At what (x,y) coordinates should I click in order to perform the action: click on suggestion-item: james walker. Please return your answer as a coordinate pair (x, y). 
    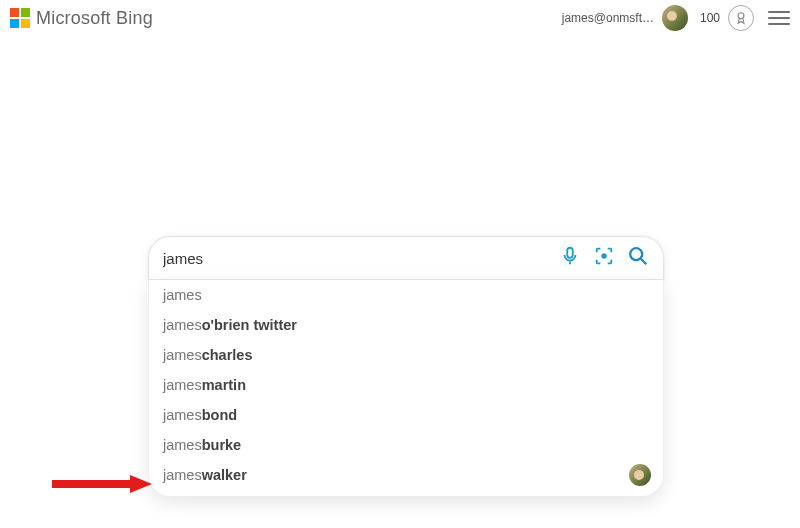
    Looking at the image, I should click on (406, 475).